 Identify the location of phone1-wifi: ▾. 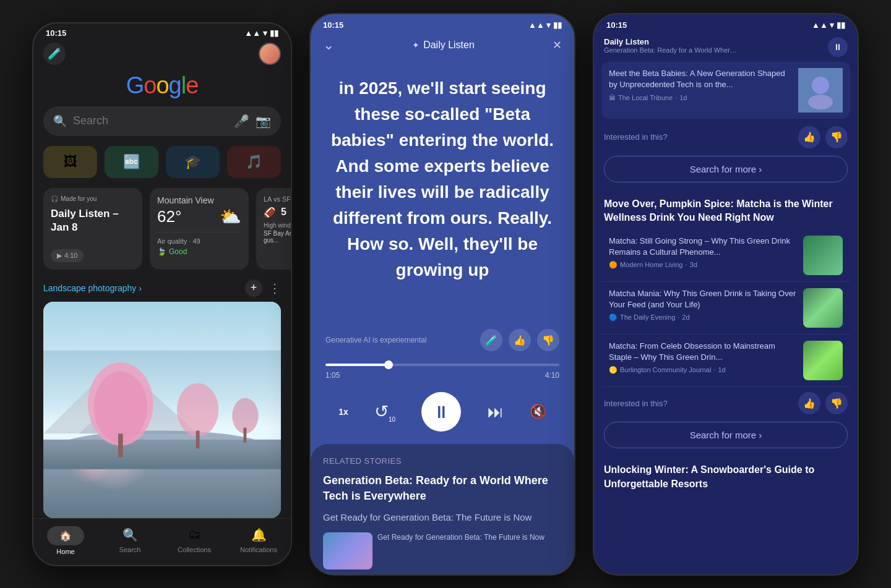
(265, 33).